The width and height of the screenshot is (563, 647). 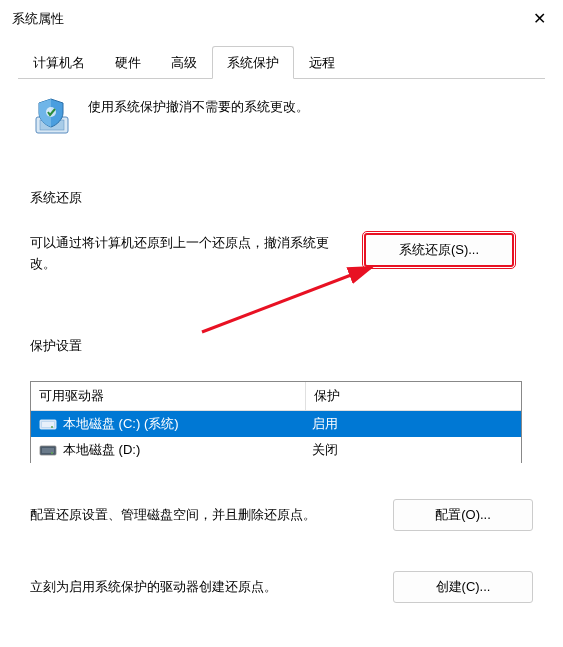 What do you see at coordinates (253, 62) in the screenshot?
I see `tab-system-protection: 系统保护` at bounding box center [253, 62].